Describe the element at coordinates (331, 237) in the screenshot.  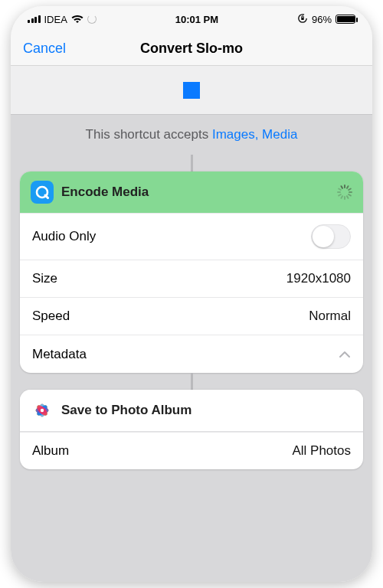
I see `audio-only-toggle` at that location.